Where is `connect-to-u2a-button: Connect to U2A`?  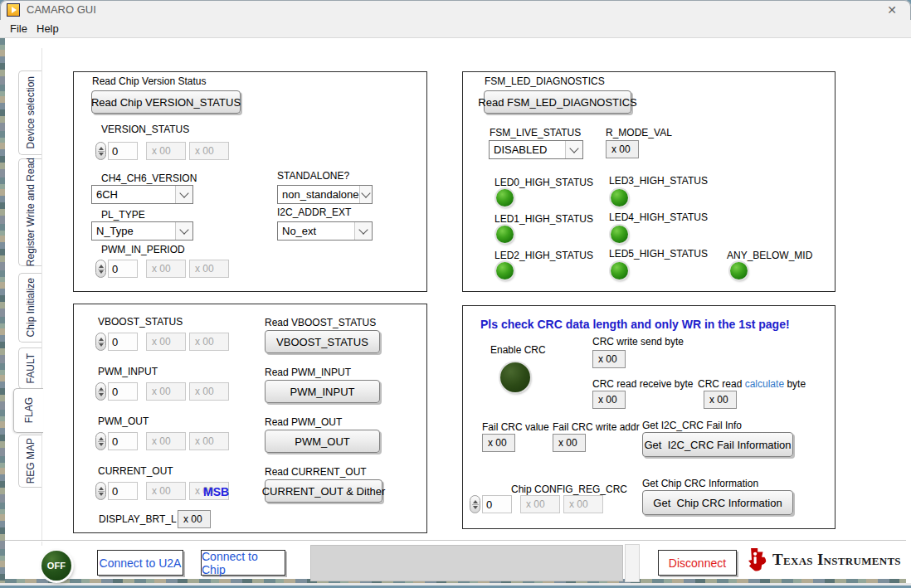
connect-to-u2a-button: Connect to U2A is located at coordinates (140, 562).